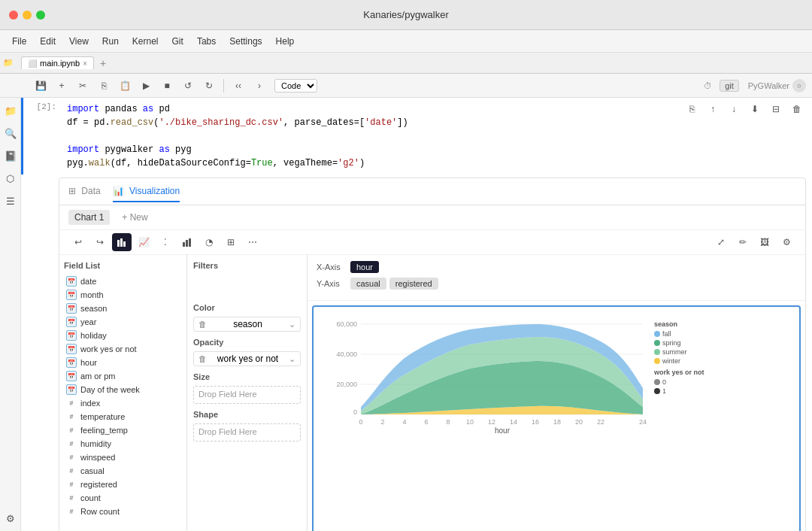  What do you see at coordinates (692, 109) in the screenshot?
I see `cell-copy-btn: ⎘` at bounding box center [692, 109].